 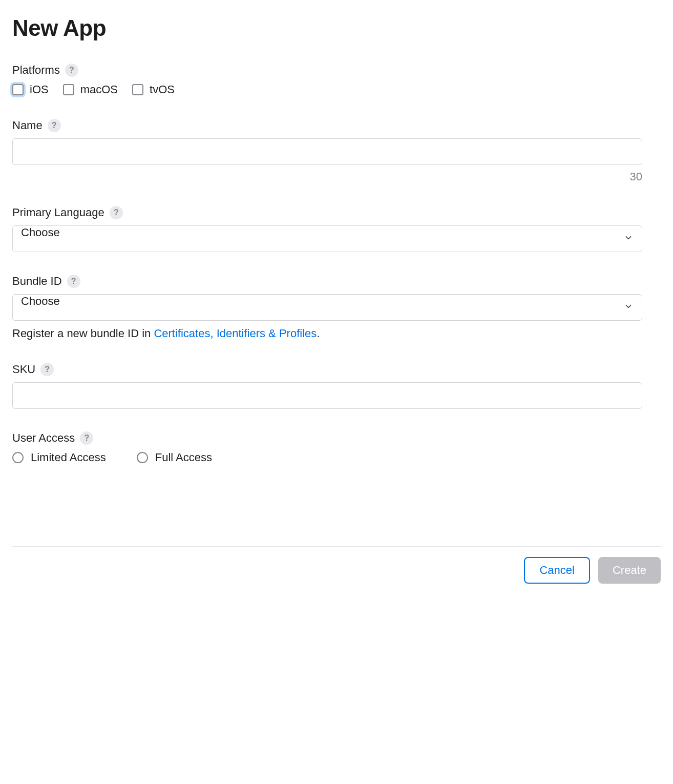 I want to click on primary-language-select: Choose, so click(x=327, y=239).